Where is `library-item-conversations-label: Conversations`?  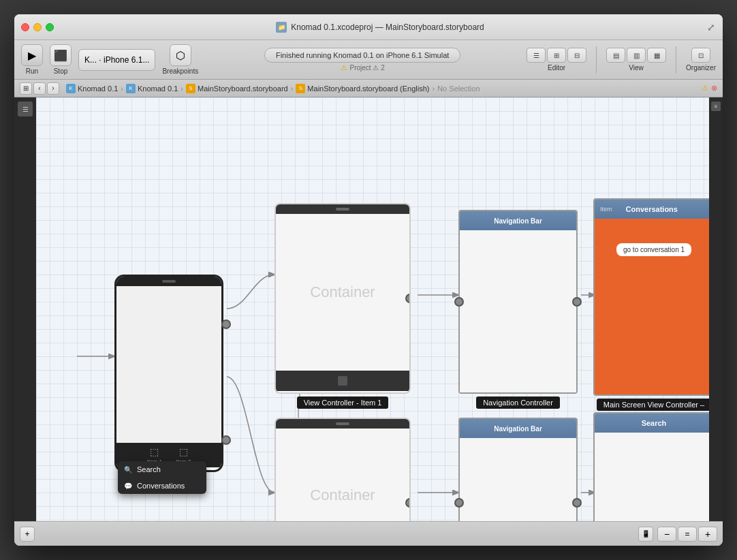
library-item-conversations-label: Conversations is located at coordinates (161, 486).